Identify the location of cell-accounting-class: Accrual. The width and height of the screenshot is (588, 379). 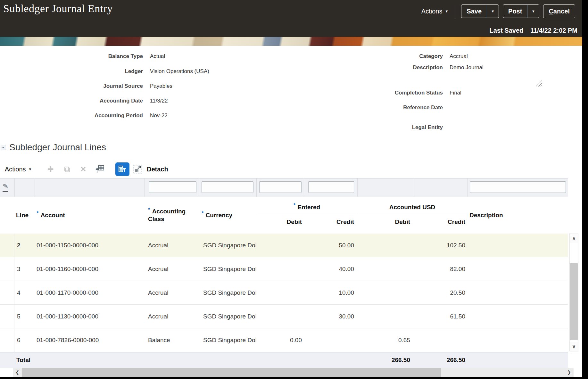
(171, 245).